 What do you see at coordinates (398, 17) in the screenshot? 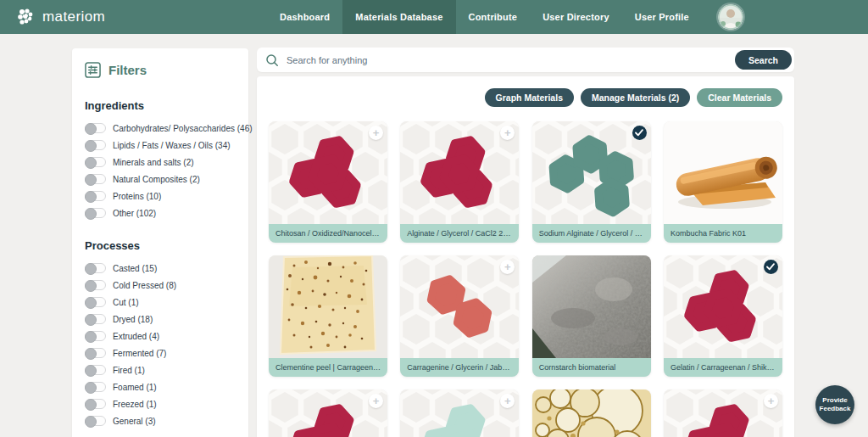
I see `nav-materials-database: Materials Database` at bounding box center [398, 17].